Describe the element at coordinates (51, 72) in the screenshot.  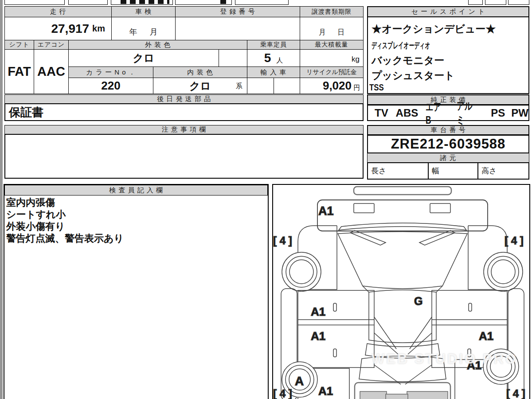
I see `aircon-value: AAC` at that location.